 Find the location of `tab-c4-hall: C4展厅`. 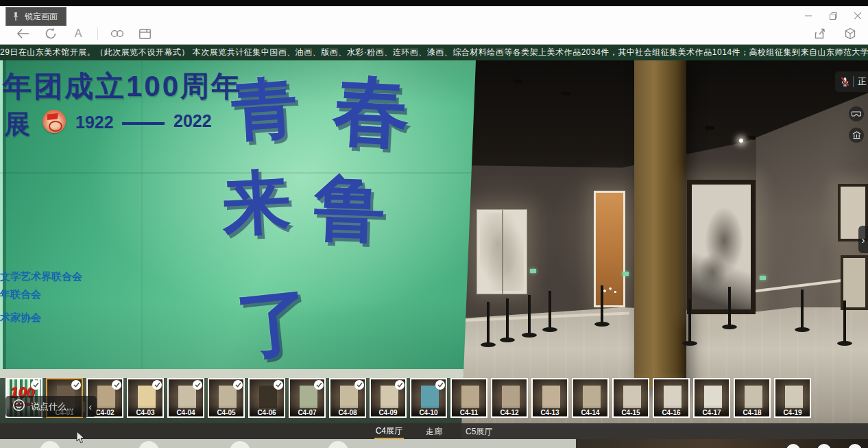

tab-c4-hall: C4展厅 is located at coordinates (389, 432).